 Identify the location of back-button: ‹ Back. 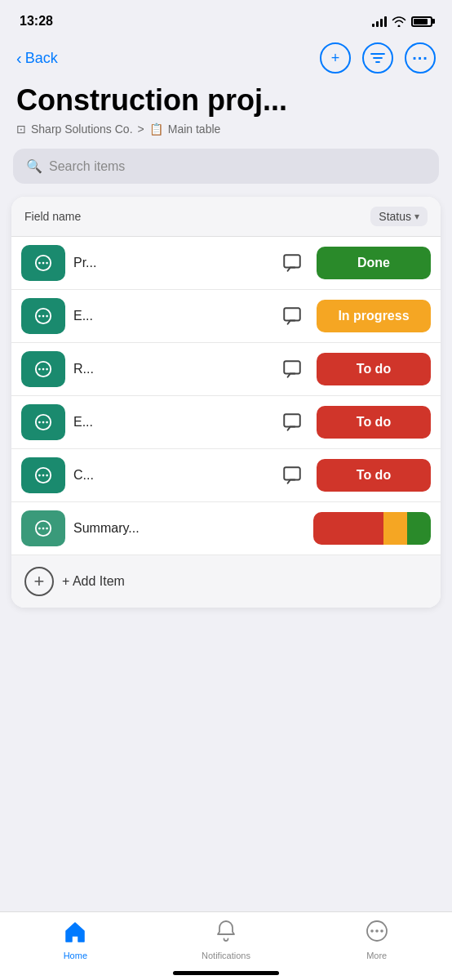
(38, 59).